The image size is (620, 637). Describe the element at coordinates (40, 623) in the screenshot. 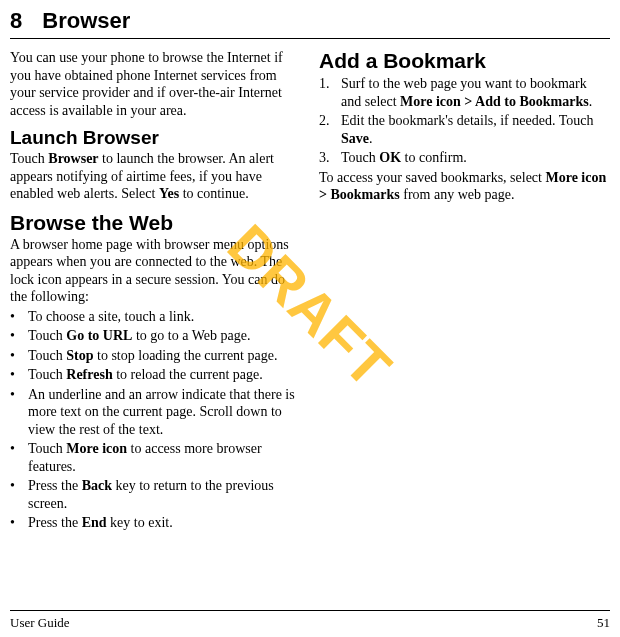

I see `footer-left: User Guide` at that location.